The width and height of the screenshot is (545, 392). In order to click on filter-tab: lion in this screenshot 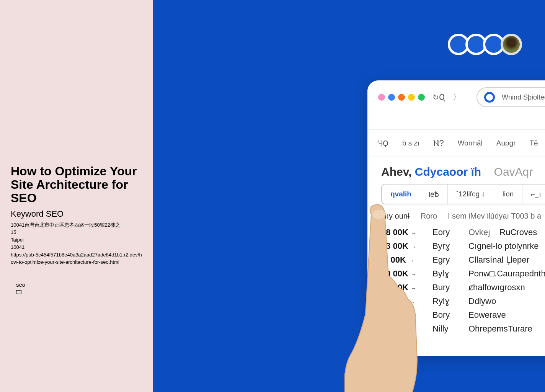, I will do `click(508, 194)`.